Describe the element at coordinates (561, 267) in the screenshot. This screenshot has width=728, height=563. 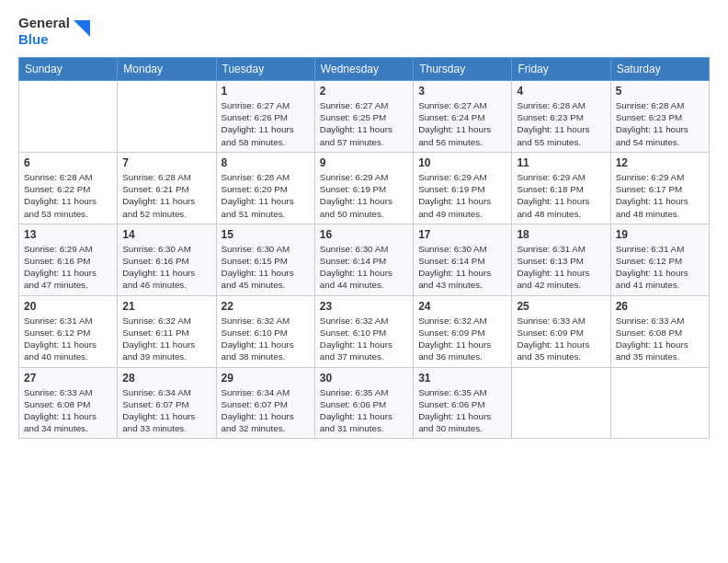
I see `day-info: Sunrise: 6:31 AM Sunset: 6:13 PM Dayligh…` at that location.